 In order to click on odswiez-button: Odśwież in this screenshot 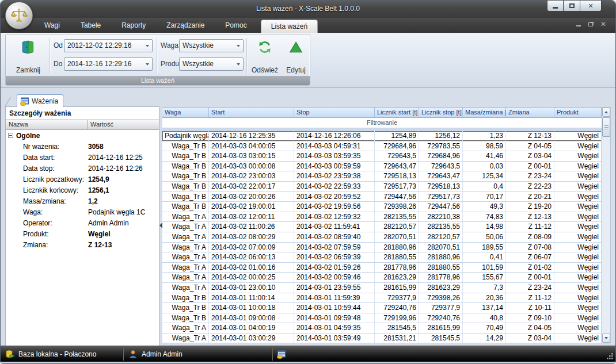, I will do `click(265, 56)`.